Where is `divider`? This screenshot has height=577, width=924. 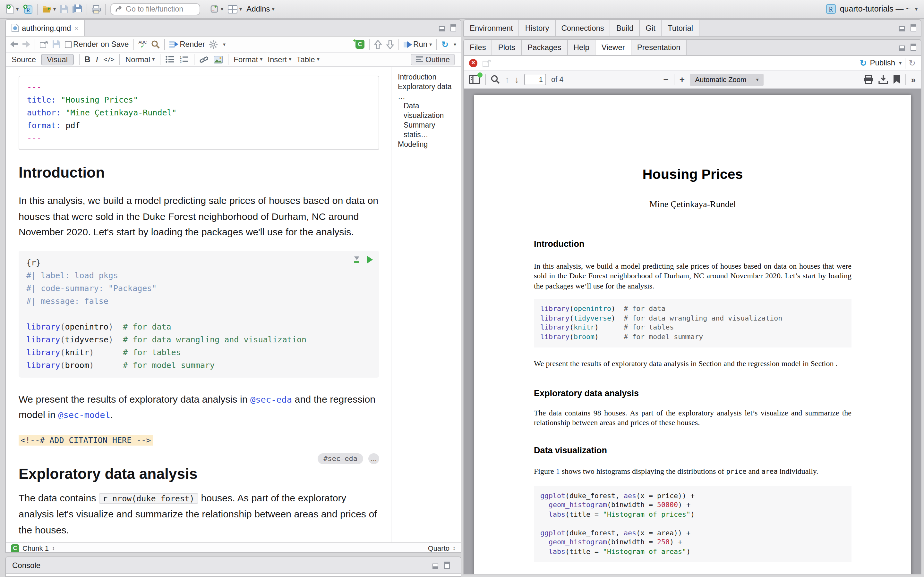
divider is located at coordinates (134, 44).